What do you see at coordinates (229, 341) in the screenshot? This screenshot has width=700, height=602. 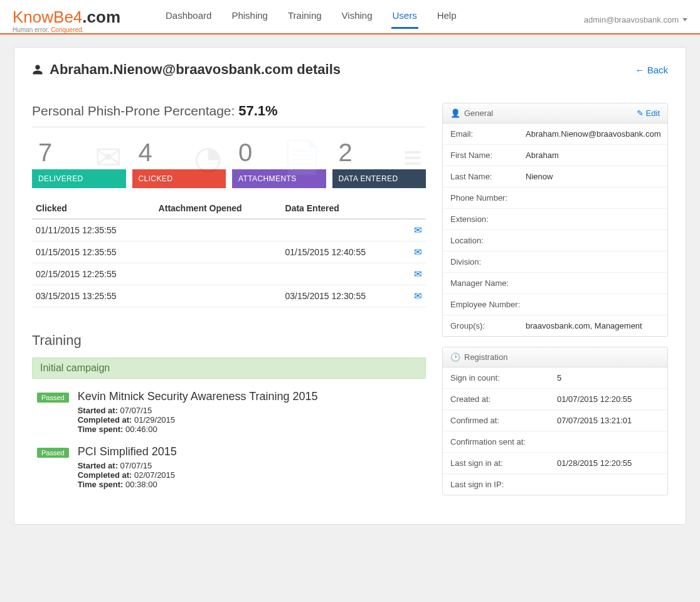 I see `training-heading: Training` at bounding box center [229, 341].